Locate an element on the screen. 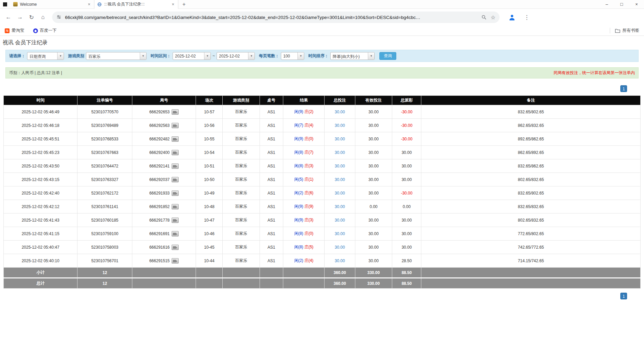  url-bar: 66cxkj98.com/game/betrecord_search/kind3… is located at coordinates (276, 17).